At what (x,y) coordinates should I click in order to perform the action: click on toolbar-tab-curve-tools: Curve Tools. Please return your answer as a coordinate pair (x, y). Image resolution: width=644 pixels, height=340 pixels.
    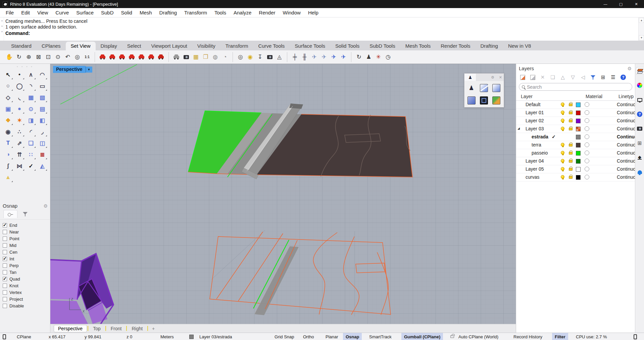
    Looking at the image, I should click on (271, 46).